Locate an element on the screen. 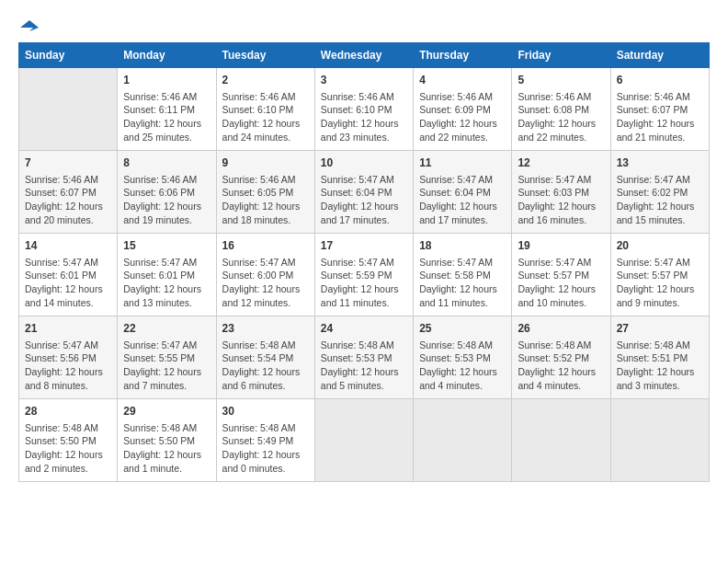 The image size is (728, 563). calendar-cell: 2Sunrise: 5:46 AM Sunset: 6:10 PM Daylig… is located at coordinates (265, 109).